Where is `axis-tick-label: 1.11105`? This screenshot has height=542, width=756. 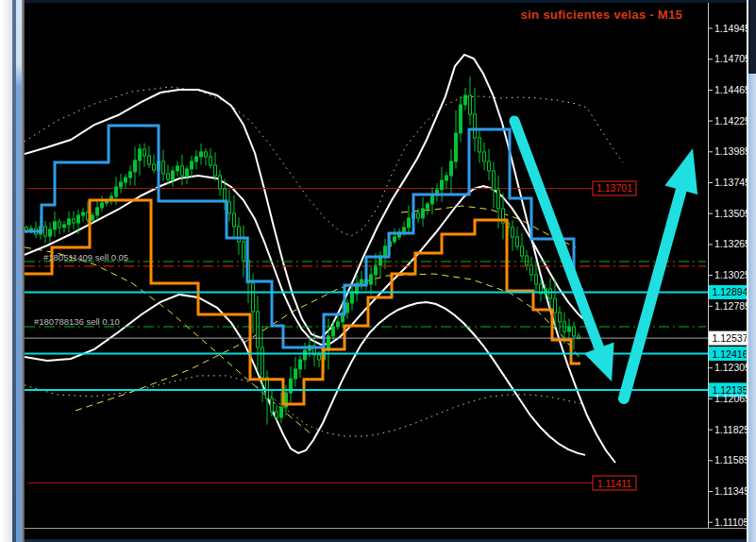 axis-tick-label: 1.11105 is located at coordinates (732, 522).